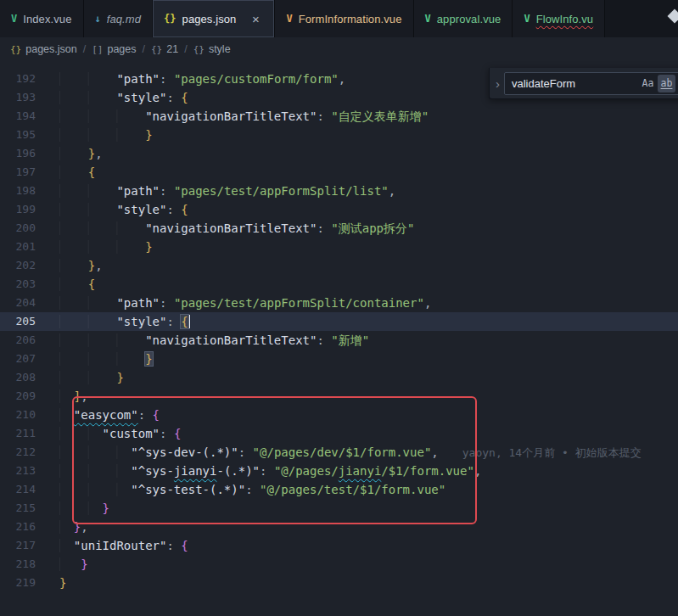 This screenshot has width=678, height=616. What do you see at coordinates (97, 49) in the screenshot?
I see `symbol-array-icon: []` at bounding box center [97, 49].